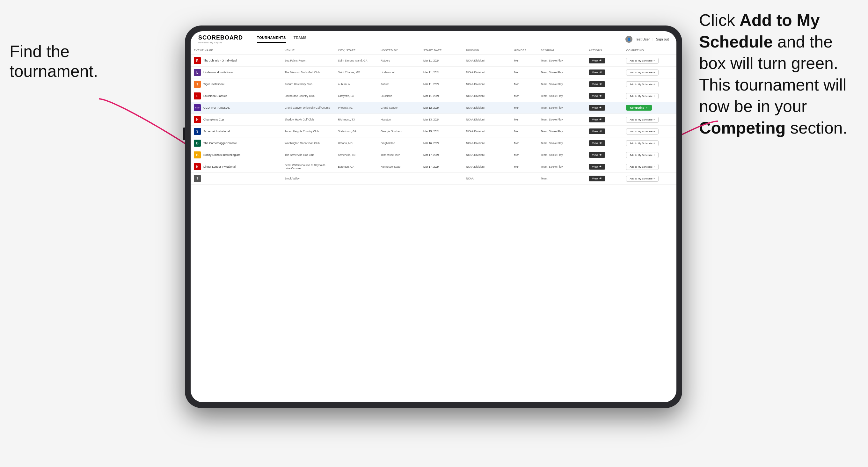 The width and height of the screenshot is (868, 467). Describe the element at coordinates (562, 51) in the screenshot. I see `col-header-scoring: SCORING` at that location.